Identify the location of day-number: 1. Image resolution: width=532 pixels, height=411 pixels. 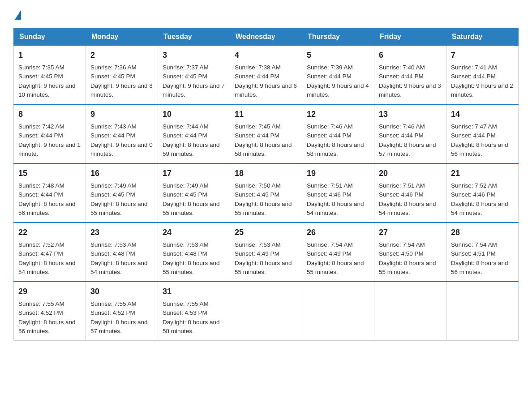
(50, 56).